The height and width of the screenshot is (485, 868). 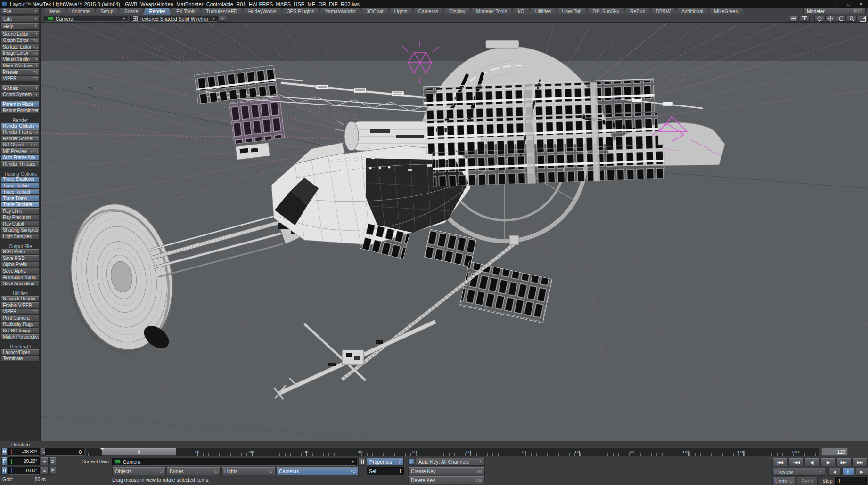 I want to click on current-item-dropdown: Camera ▼, so click(x=235, y=461).